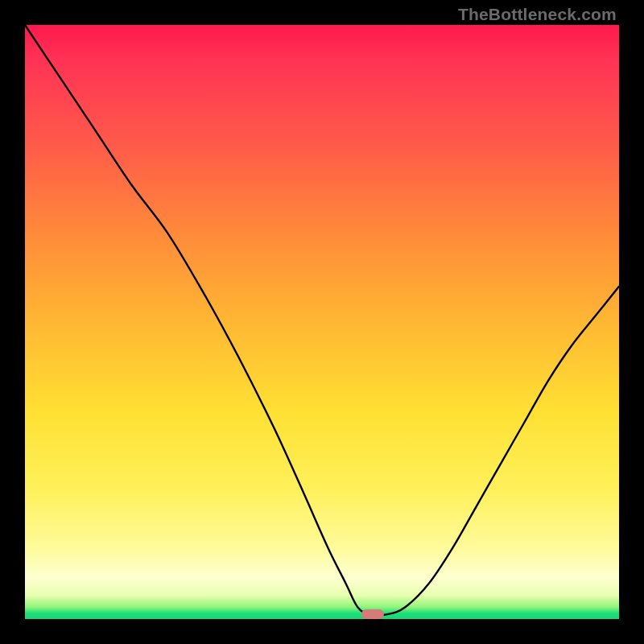  I want to click on watermark-text: TheBottleneck.com, so click(538, 14).